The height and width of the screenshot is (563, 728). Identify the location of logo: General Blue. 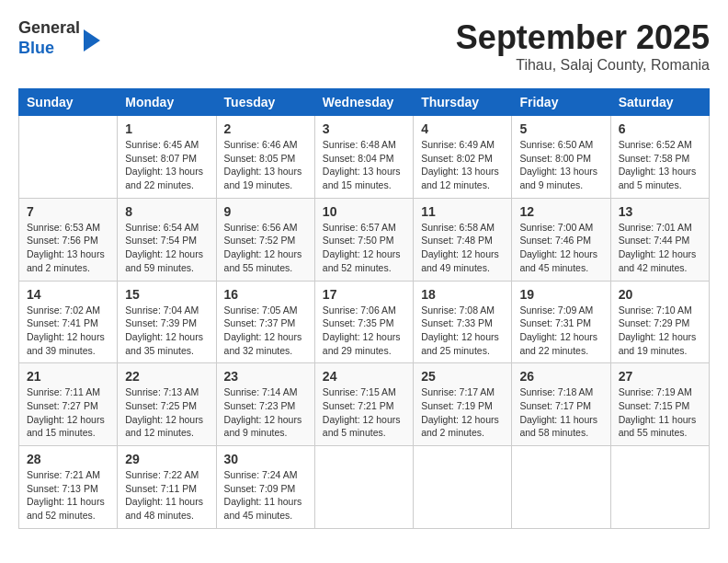
(59, 39).